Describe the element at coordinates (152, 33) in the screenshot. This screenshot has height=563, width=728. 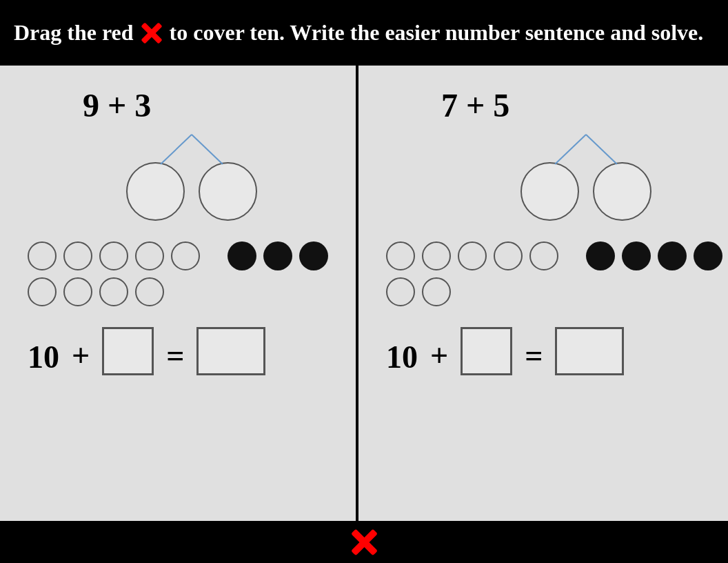
I see `header-red-x-icon` at that location.